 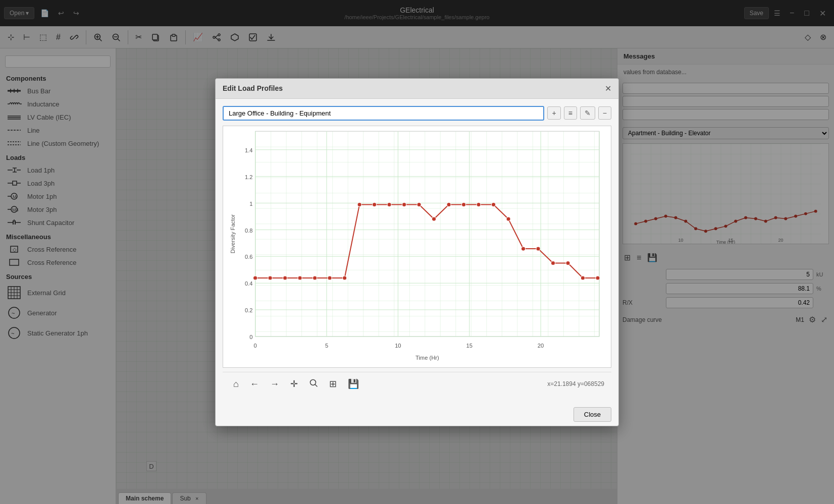 What do you see at coordinates (384, 113) in the screenshot?
I see `profile-select-dropdown: Large Office - Building - Equipment` at bounding box center [384, 113].